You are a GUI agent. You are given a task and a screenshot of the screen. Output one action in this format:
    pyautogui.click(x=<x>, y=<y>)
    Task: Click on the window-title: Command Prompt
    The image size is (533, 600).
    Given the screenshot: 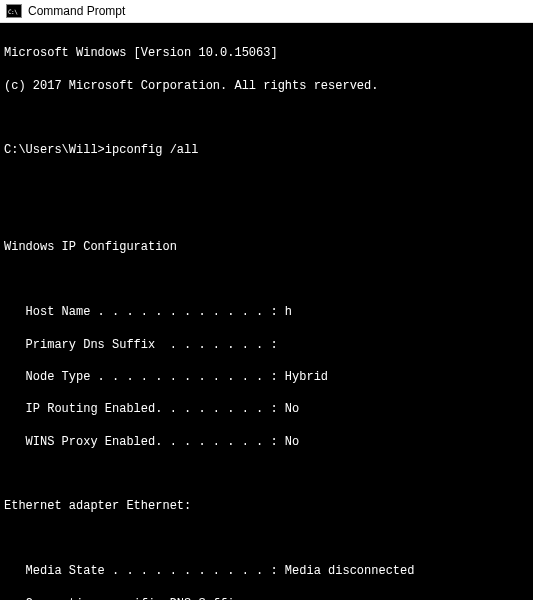 What is the action you would take?
    pyautogui.click(x=76, y=11)
    